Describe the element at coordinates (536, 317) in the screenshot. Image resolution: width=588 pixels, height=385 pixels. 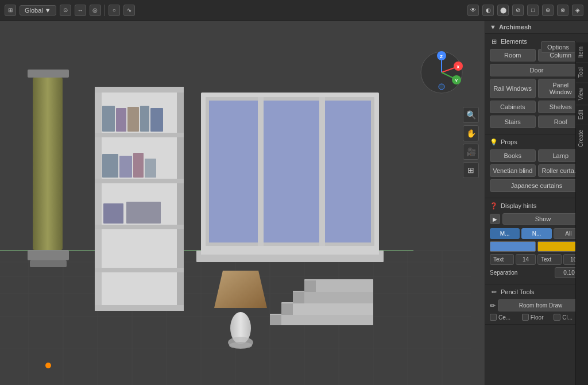
I see `checkbox-row: Ce... Floor Cl...` at that location.